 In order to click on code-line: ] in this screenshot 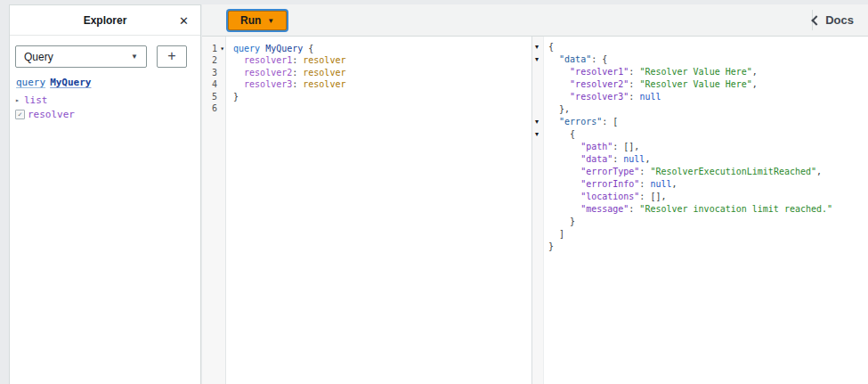, I will do `click(709, 234)`.